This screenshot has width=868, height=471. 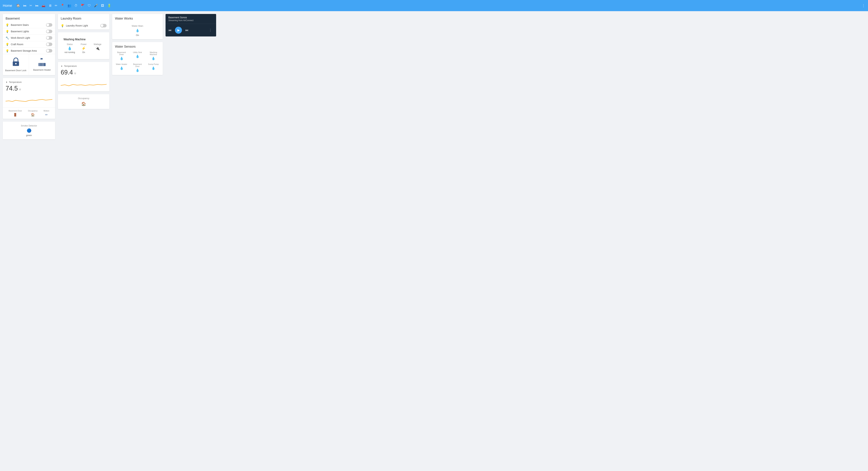 I want to click on thermometer-icon: 🌡, so click(x=7, y=82).